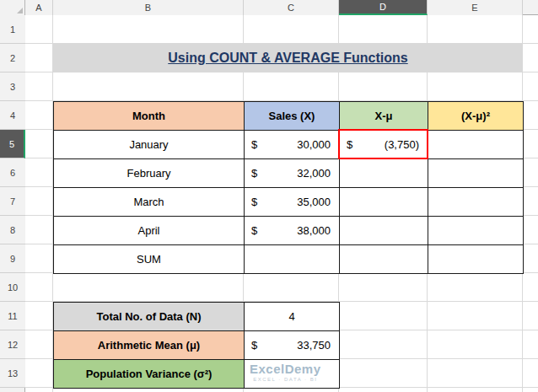 This screenshot has height=392, width=538. Describe the element at coordinates (149, 374) in the screenshot. I see `population-variance-label-cell: Population Variance (σ²)` at that location.